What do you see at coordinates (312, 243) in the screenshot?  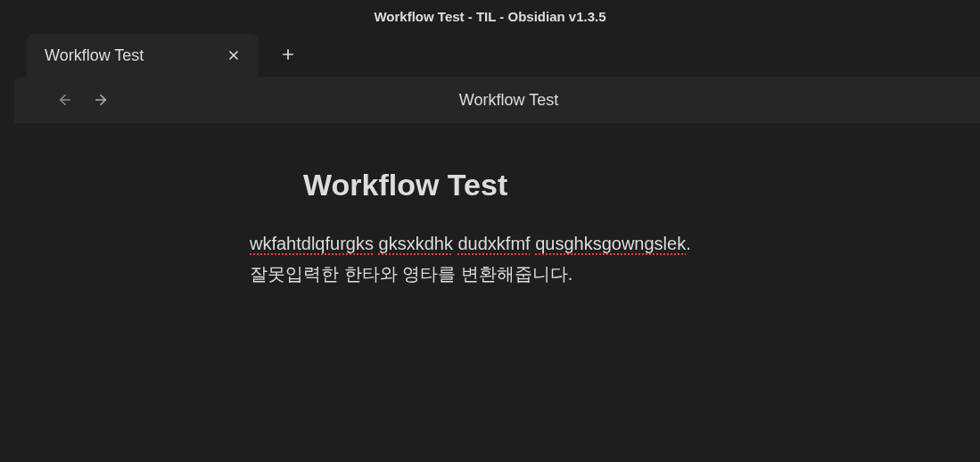 I see `misspelled-word: wkfahtdlqfurgks` at bounding box center [312, 243].